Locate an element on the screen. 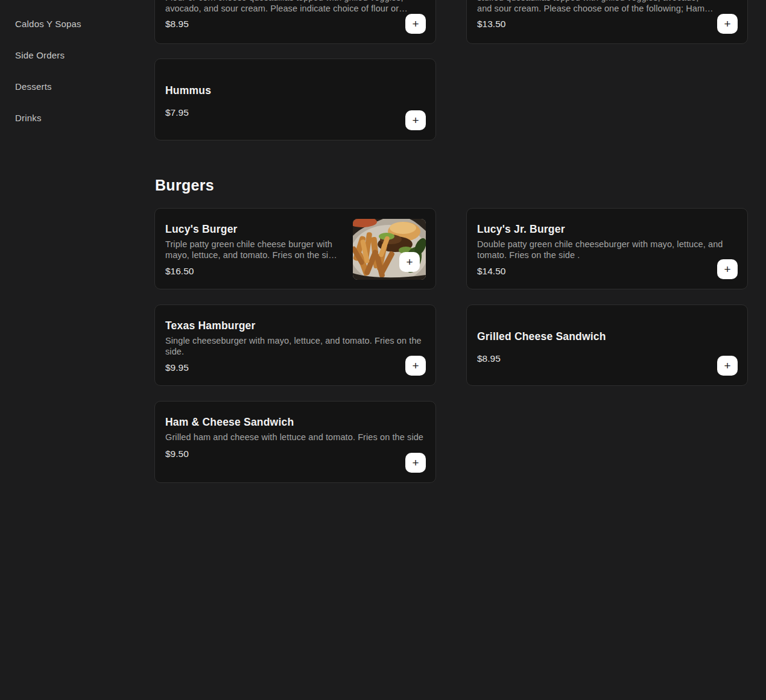 This screenshot has height=700, width=766. sidebar-item-caldos-y-sopas: Caldos Y Sopas is located at coordinates (48, 24).